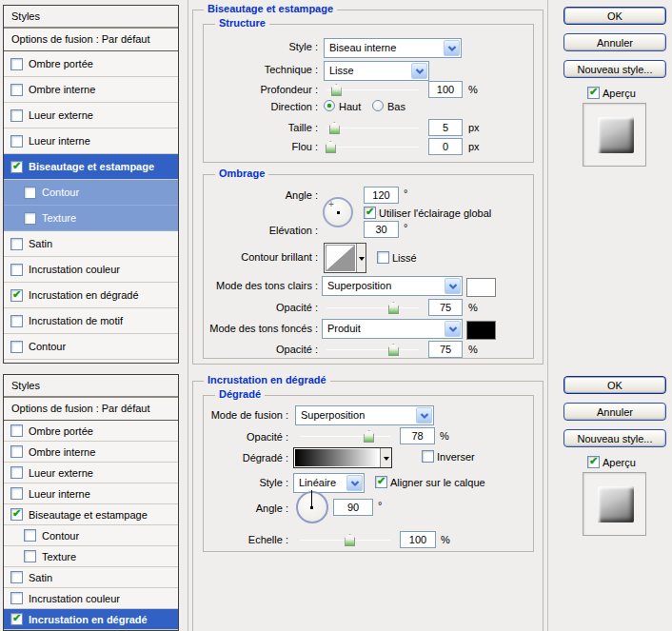 This screenshot has width=672, height=631. What do you see at coordinates (445, 128) in the screenshot?
I see `size-input` at bounding box center [445, 128].